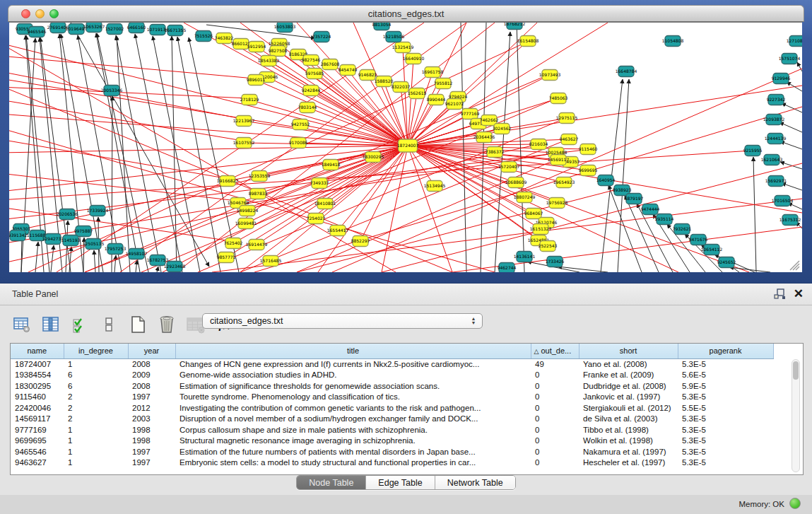 This screenshot has width=812, height=514. What do you see at coordinates (382, 27) in the screenshot?
I see `graph-node: 8813054` at bounding box center [382, 27].